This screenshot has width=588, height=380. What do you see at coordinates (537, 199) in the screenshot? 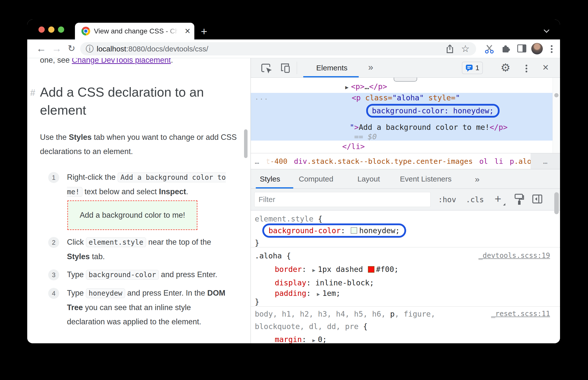
I see `show-sidebar-icon` at bounding box center [537, 199].